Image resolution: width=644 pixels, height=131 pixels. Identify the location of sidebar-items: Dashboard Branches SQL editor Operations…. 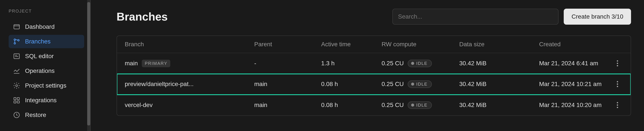
(46, 71).